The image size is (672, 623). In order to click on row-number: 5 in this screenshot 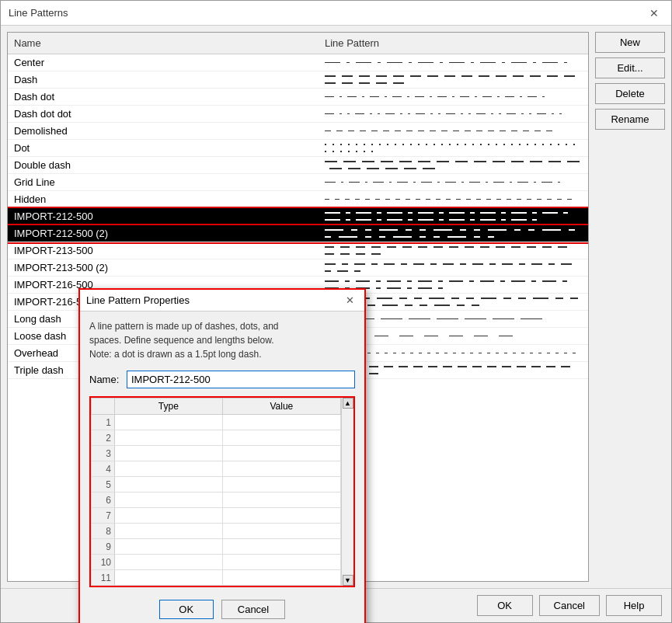, I will do `click(103, 485)`.